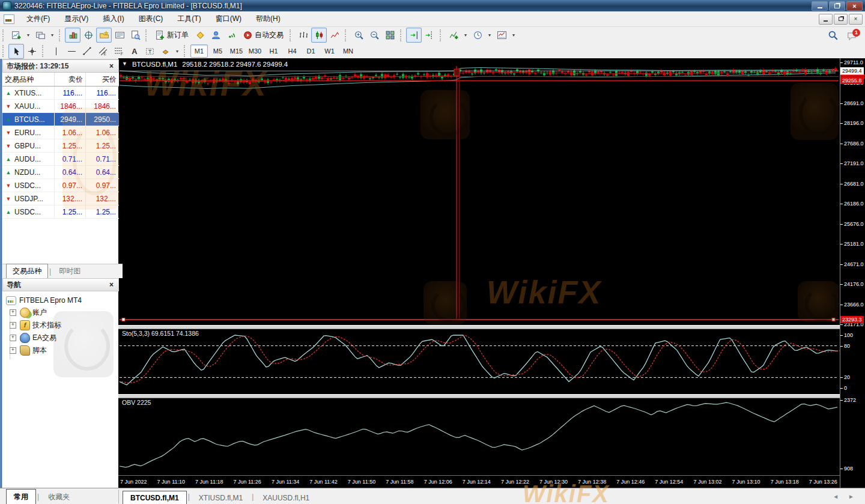  Describe the element at coordinates (200, 35) in the screenshot. I see `metaeditor-button` at that location.